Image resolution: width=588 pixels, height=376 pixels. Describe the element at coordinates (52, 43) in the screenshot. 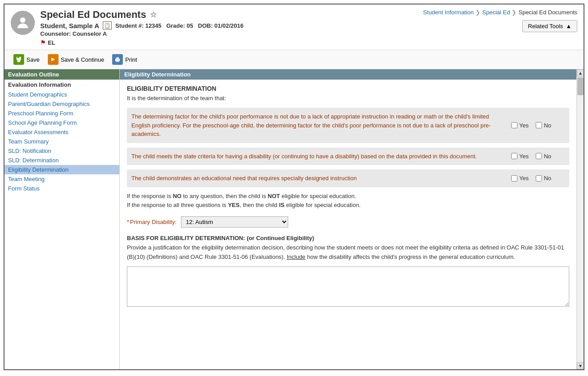

I see `el-label: EL` at that location.